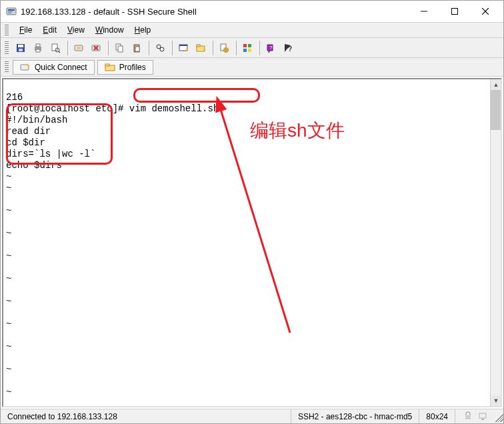 This screenshot has width=504, height=424. I want to click on status-connection: Connected to 192.168.133.128, so click(146, 416).